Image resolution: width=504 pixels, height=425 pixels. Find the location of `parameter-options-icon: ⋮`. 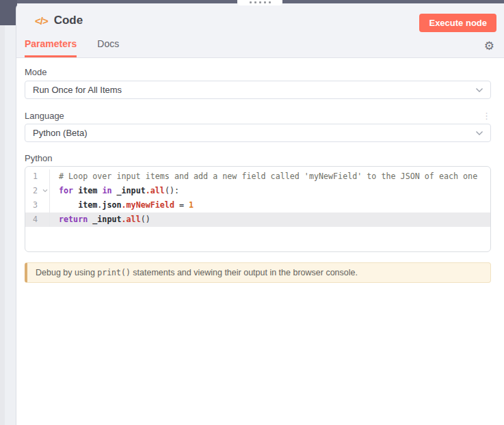

parameter-options-icon: ⋮ is located at coordinates (487, 116).